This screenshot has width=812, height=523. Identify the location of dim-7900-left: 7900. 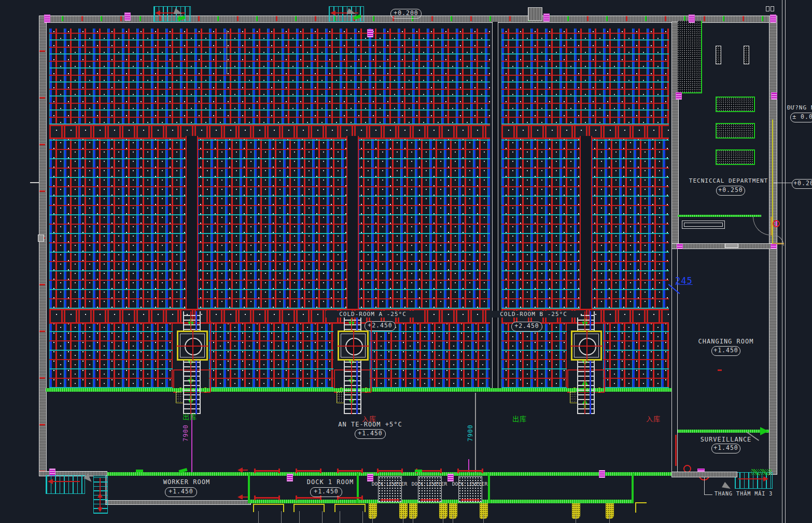
(186, 433).